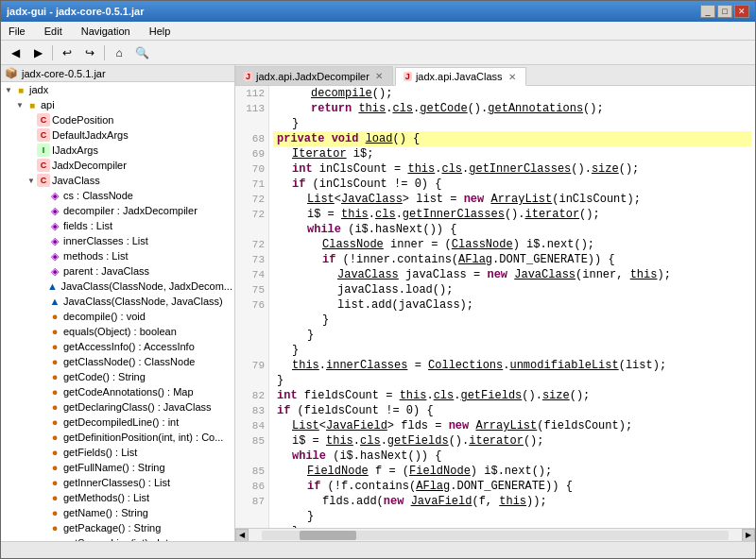 This screenshot has height=559, width=756. I want to click on forward-button: ▶, so click(38, 53).